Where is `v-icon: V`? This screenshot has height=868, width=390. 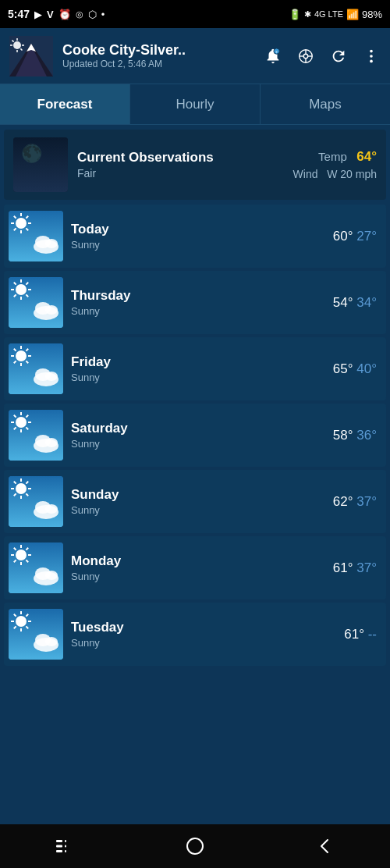
v-icon: V is located at coordinates (50, 14).